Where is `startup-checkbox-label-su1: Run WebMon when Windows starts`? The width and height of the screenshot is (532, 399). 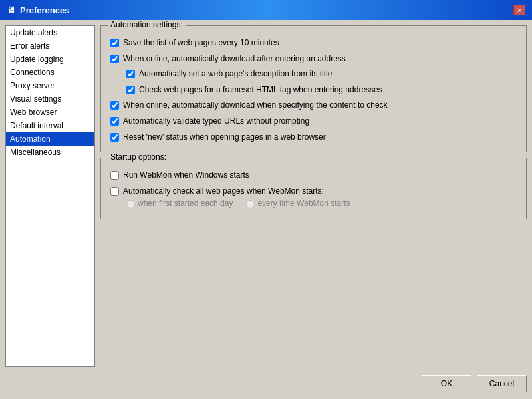 startup-checkbox-label-su1: Run WebMon when Windows starts is located at coordinates (186, 176).